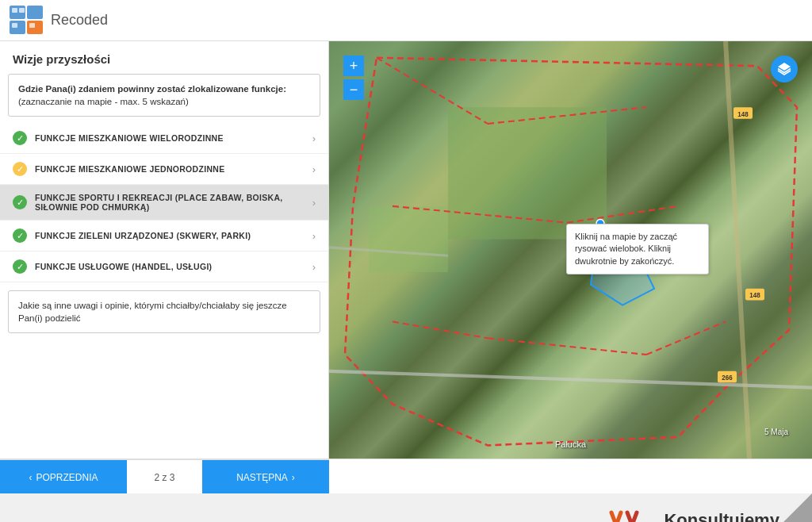 This screenshot has width=812, height=522. I want to click on arrow-left-icon: ‹, so click(30, 478).